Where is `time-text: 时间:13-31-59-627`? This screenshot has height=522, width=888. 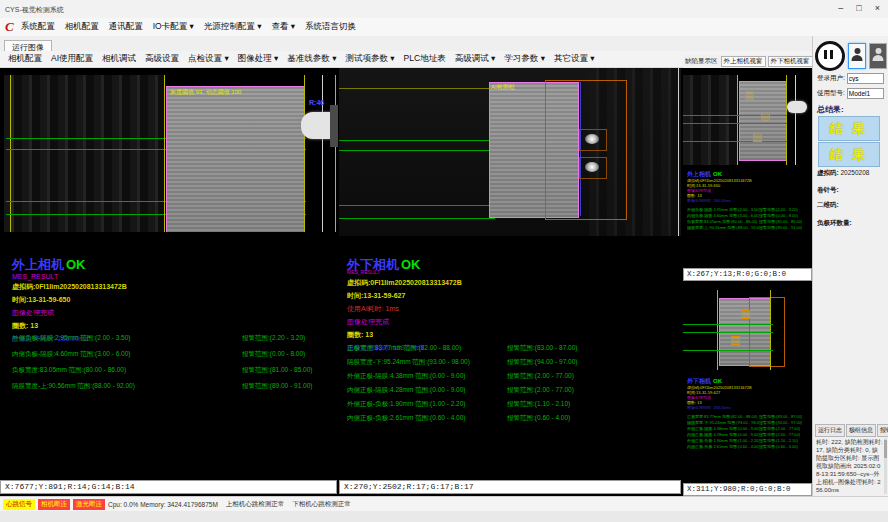 time-text: 时间:13-31-59-627 is located at coordinates (507, 296).